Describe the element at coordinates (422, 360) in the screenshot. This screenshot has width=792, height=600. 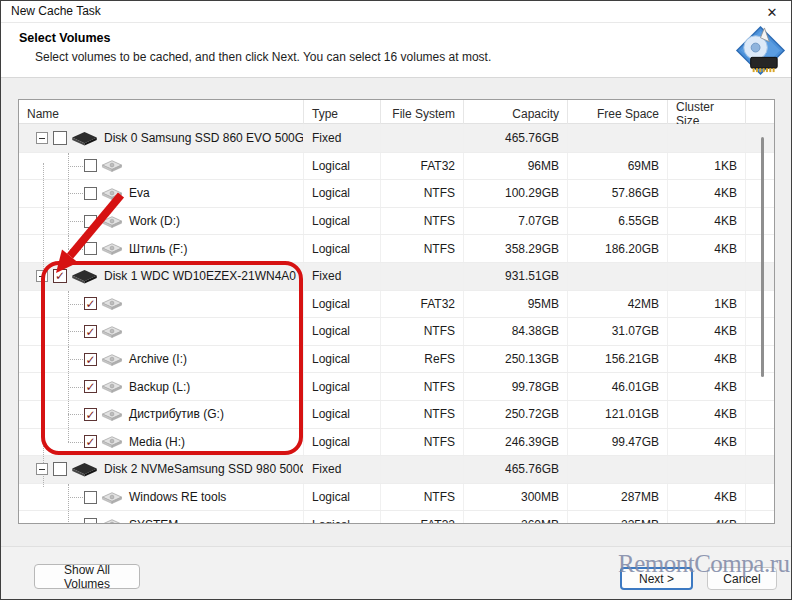
I see `filesystem-cell: ReFS` at that location.